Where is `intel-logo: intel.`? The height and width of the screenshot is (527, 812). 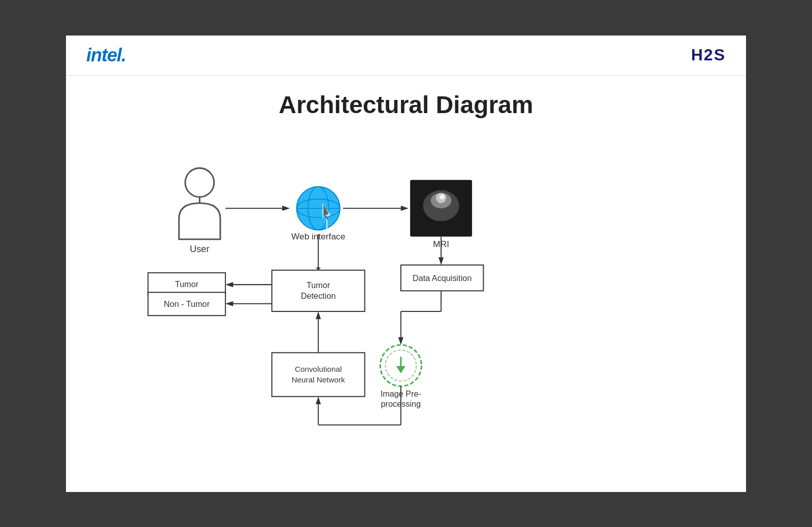 intel-logo: intel. is located at coordinates (106, 55).